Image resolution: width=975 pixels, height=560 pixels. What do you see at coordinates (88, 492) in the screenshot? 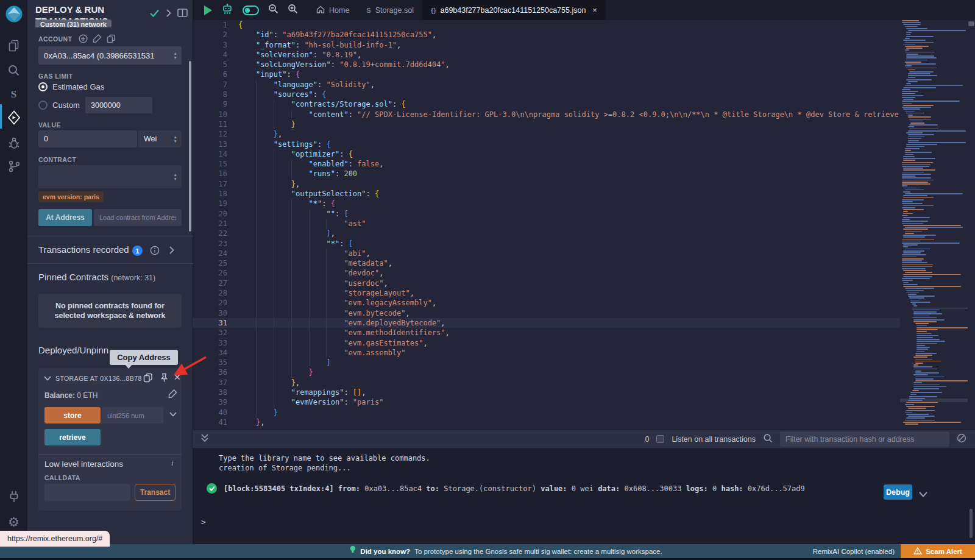
I see `calldata-input` at bounding box center [88, 492].